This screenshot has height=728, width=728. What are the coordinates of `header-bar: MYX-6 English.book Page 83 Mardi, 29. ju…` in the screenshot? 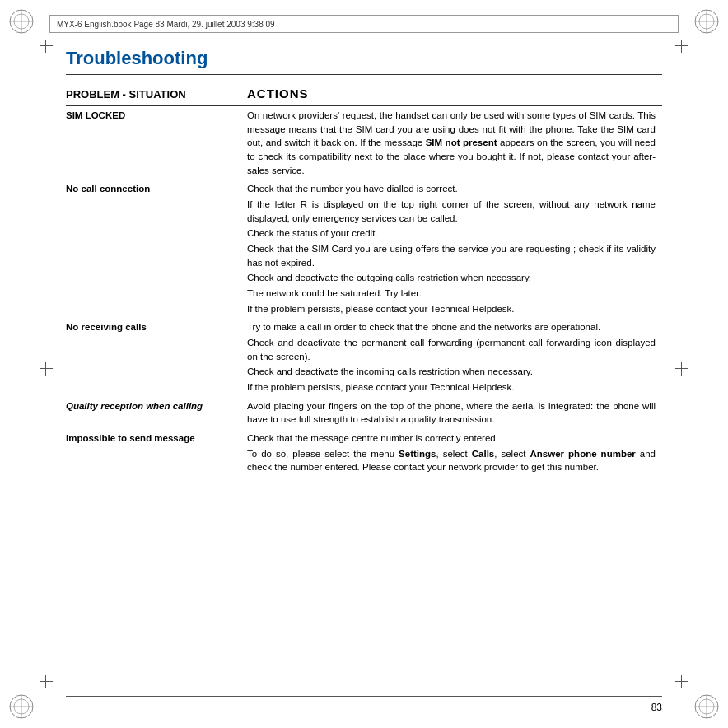 It's located at (364, 24).